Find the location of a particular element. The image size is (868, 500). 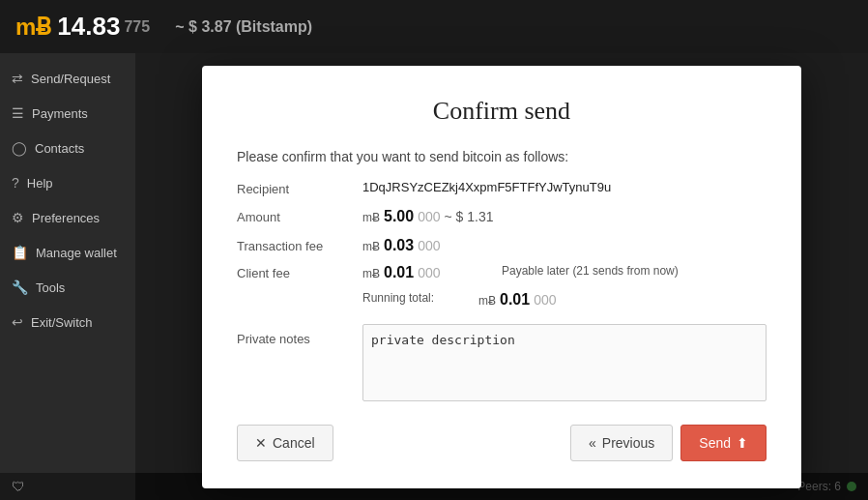

sidebar-label-tools: Tools is located at coordinates (50, 288).